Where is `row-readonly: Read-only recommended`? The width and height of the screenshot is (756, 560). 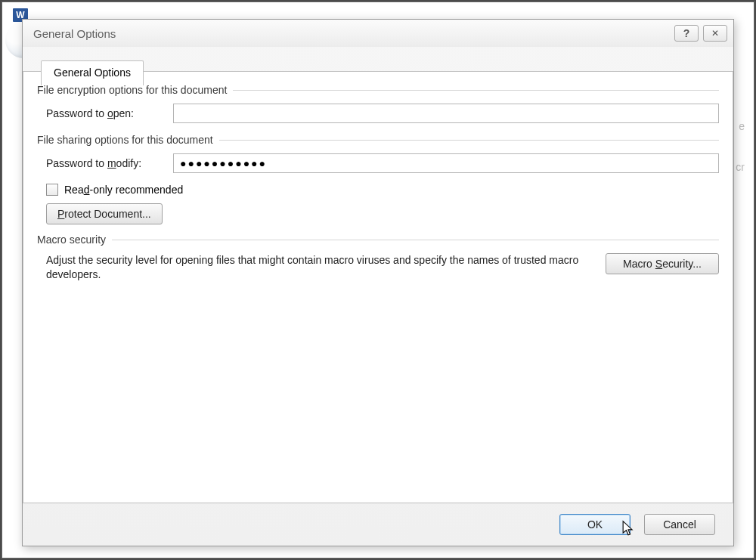 row-readonly: Read-only recommended is located at coordinates (378, 190).